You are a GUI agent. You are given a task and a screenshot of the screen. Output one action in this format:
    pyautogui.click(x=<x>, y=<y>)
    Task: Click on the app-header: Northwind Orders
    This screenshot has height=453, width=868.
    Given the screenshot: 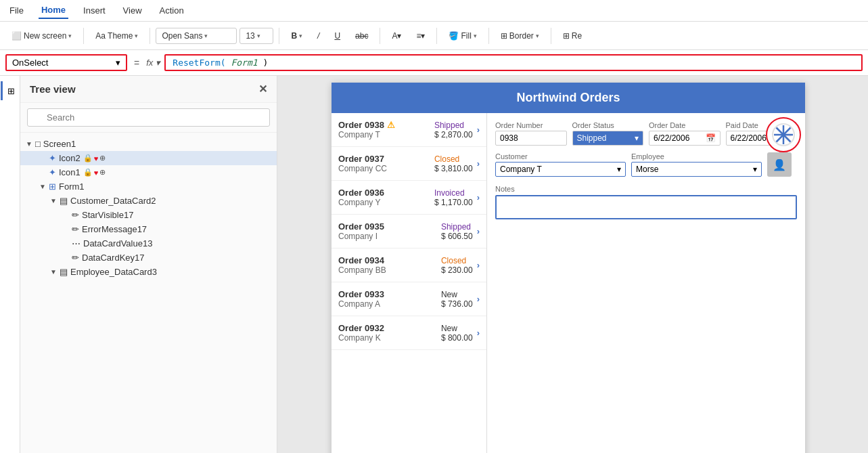 What is the action you would take?
    pyautogui.click(x=568, y=98)
    